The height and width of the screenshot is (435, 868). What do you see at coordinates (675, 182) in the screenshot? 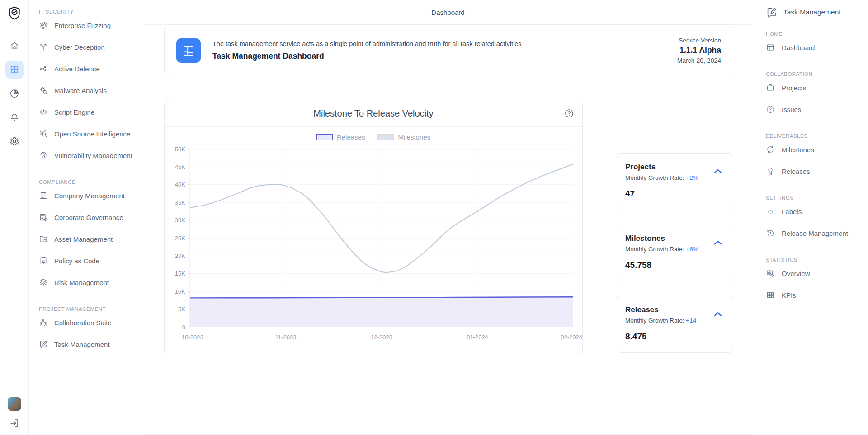
I see `stat-card-projects: ProjectsMonthly Growth Rate: +2%47` at bounding box center [675, 182].